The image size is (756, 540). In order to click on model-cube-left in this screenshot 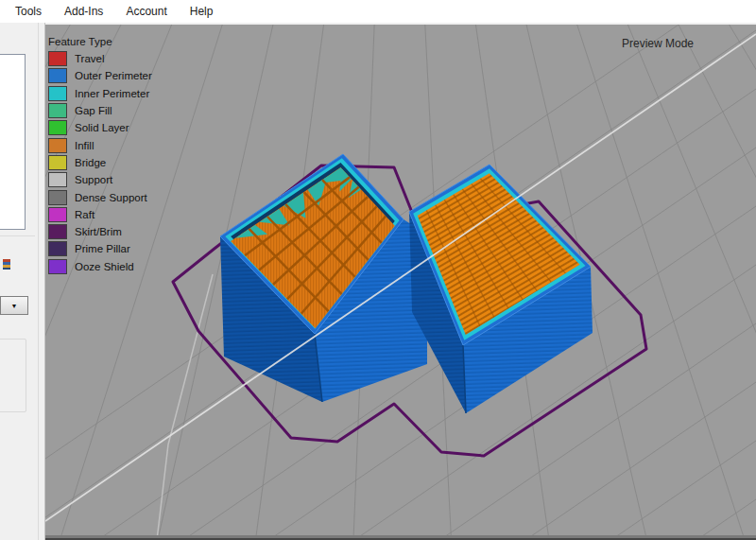, I will do `click(318, 272)`.